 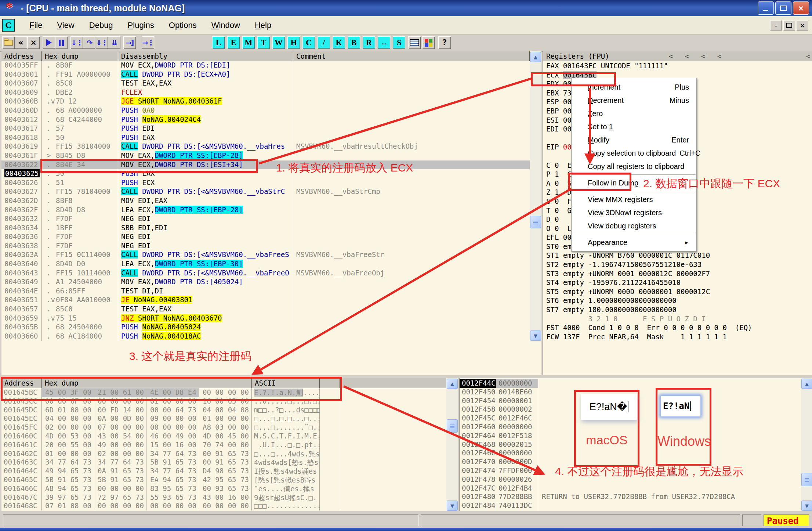 What do you see at coordinates (294, 43) in the screenshot?
I see `letter-button-H: H` at bounding box center [294, 43].